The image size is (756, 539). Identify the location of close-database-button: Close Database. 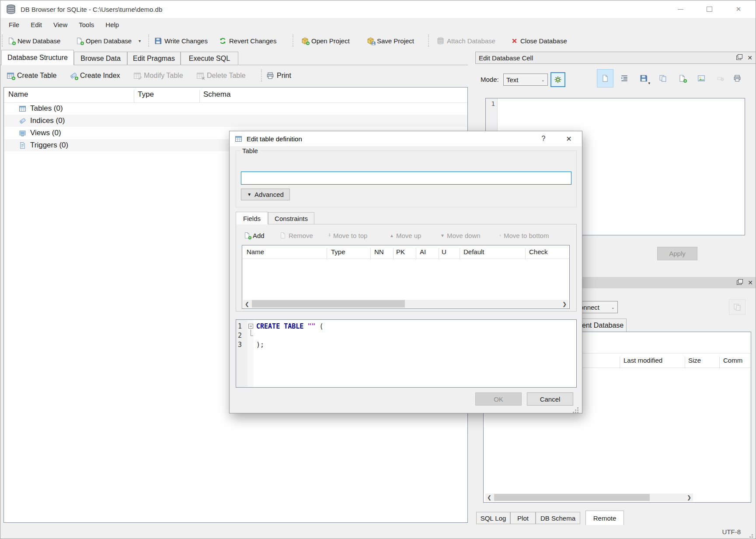
(539, 41).